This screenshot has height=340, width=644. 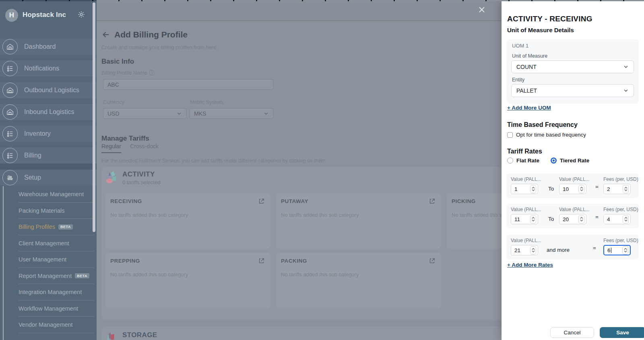 I want to click on sidebar-item-setup: Setup, so click(x=48, y=178).